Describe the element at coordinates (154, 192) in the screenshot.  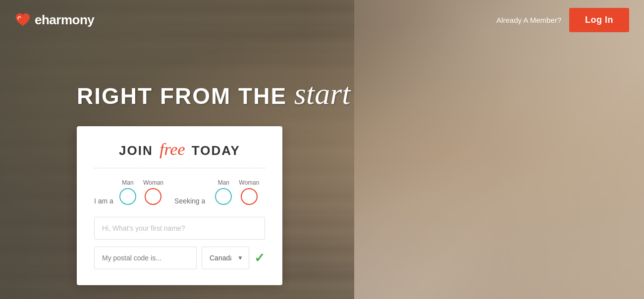
I see `i-am-woman-option: Woman` at that location.